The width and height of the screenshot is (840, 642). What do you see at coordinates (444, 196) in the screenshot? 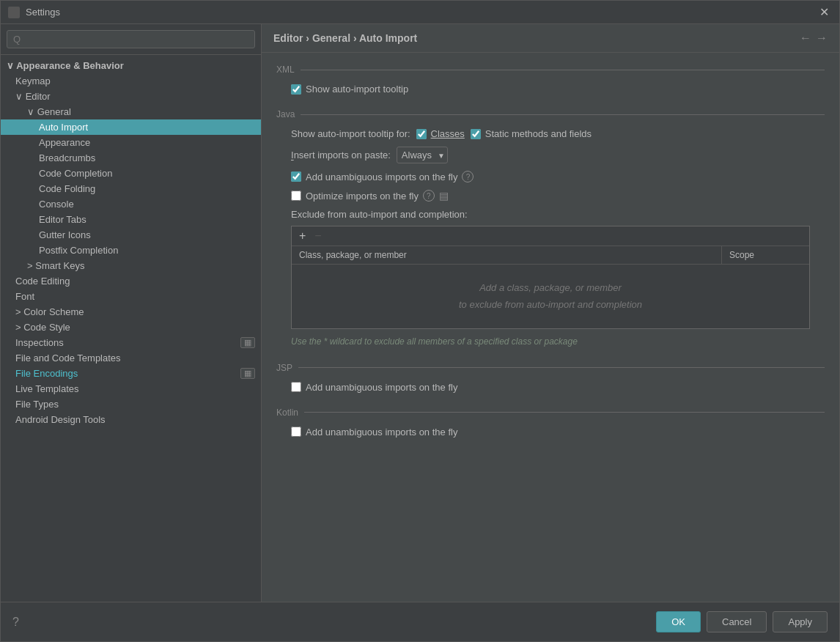
I see `optimize-imports-menu-icon: ▤` at bounding box center [444, 196].